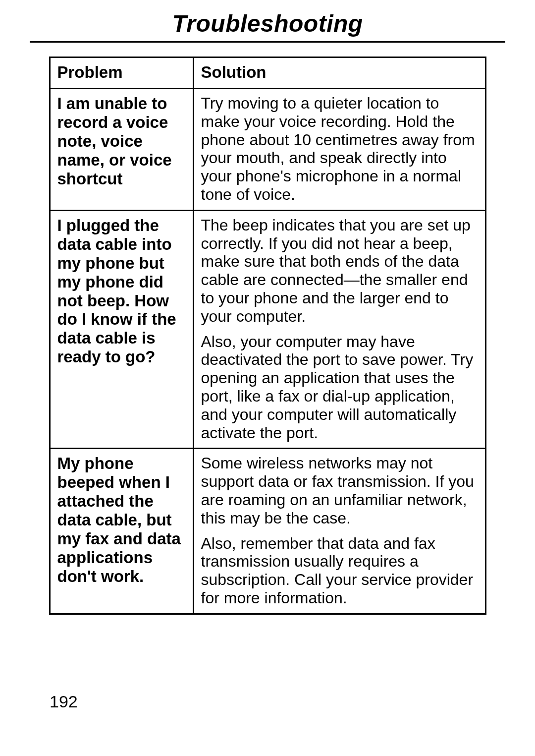 The image size is (535, 756). I want to click on page-number: 192, so click(63, 702).